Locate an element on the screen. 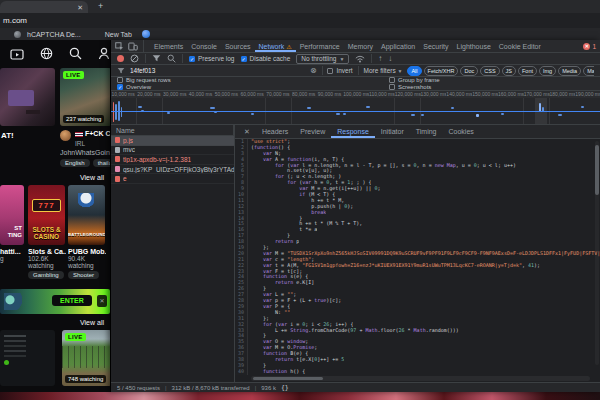 This screenshot has width=600, height=400. category-card-slots: 777 SLOTS &CASINO is located at coordinates (46, 215).